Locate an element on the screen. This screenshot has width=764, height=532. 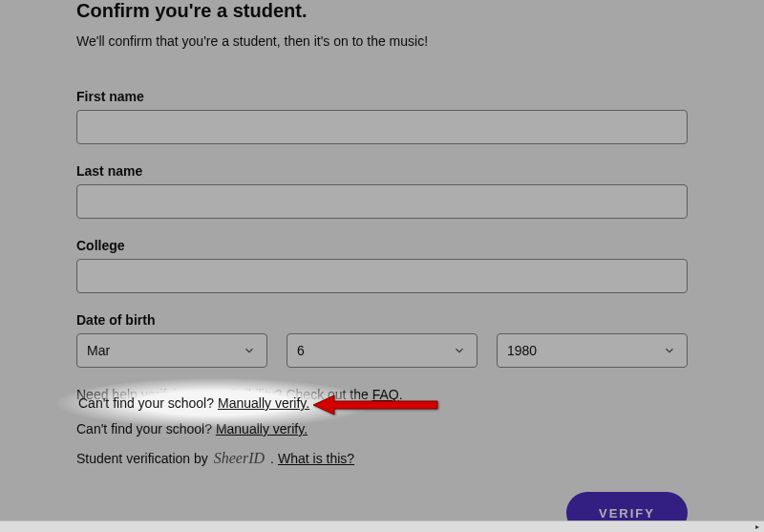
first-name-label: First name is located at coordinates (382, 96).